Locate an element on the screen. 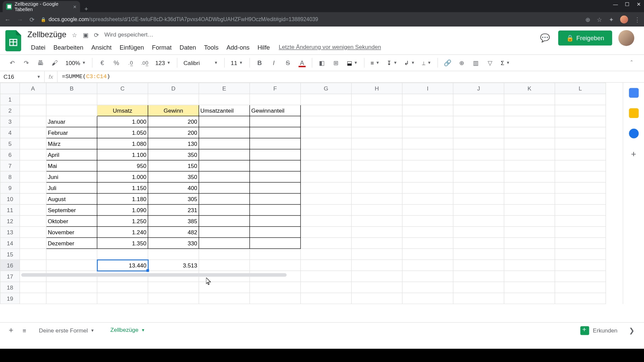 The width and height of the screenshot is (644, 362). cell-K3 is located at coordinates (530, 121).